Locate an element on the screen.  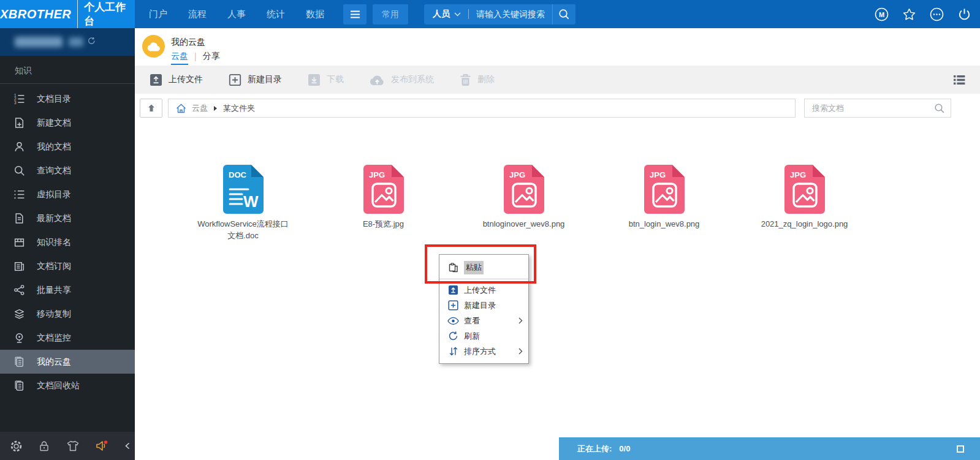
new-folder-icon is located at coordinates (235, 80).